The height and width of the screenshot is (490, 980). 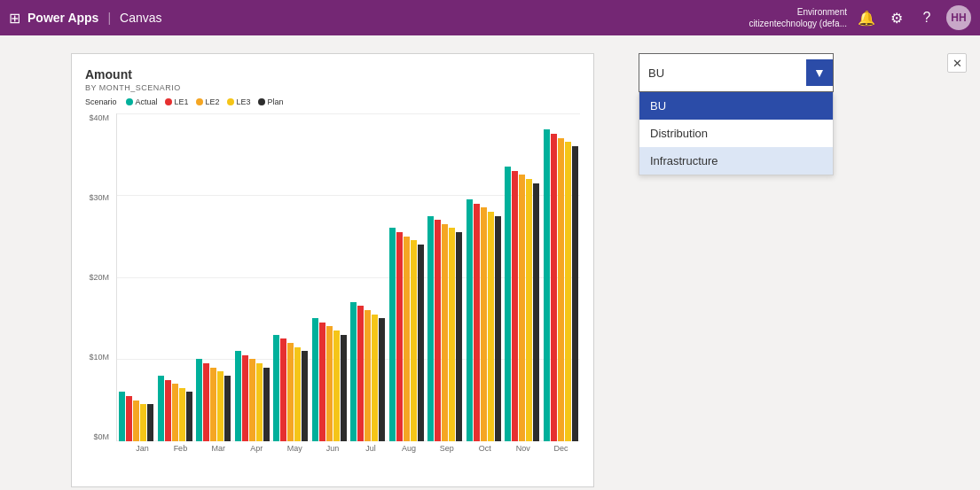 What do you see at coordinates (371, 448) in the screenshot?
I see `x-axis-label: Jul` at bounding box center [371, 448].